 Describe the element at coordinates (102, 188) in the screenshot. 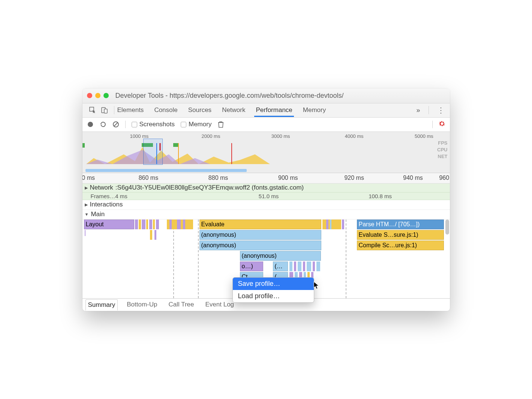

I see `network-label: Network` at that location.